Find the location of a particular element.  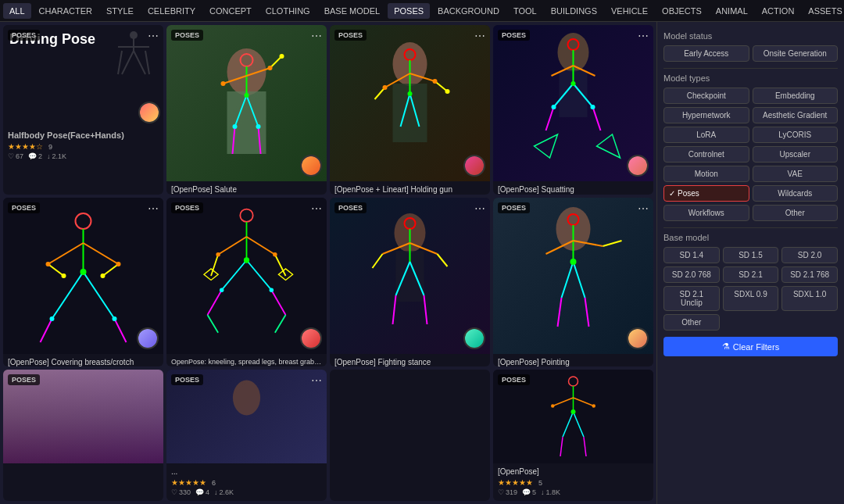

poses-label: Poses is located at coordinates (688, 194).